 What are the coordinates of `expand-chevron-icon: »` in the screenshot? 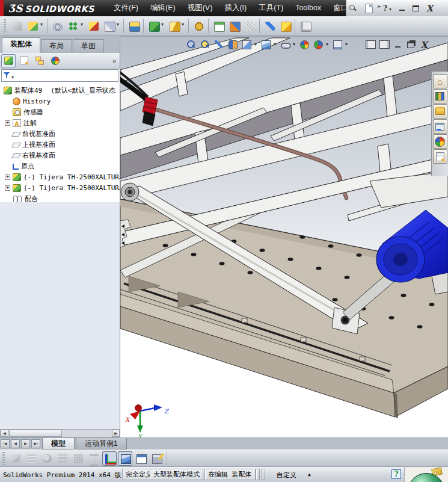 It's located at (114, 61).